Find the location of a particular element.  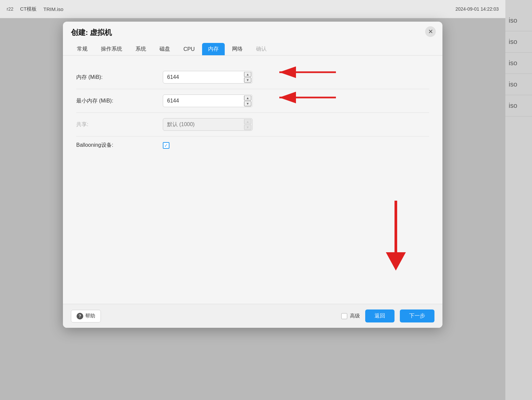

ballooning-label: Ballooning设备: is located at coordinates (120, 145).